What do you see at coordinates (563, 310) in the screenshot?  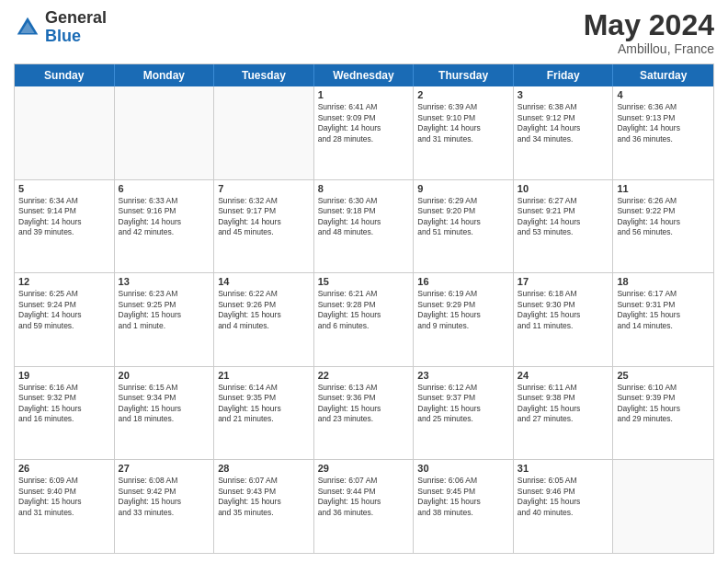 I see `day-info: Sunrise: 6:18 AM Sunset: 9:30 PM Dayligh…` at bounding box center [563, 310].